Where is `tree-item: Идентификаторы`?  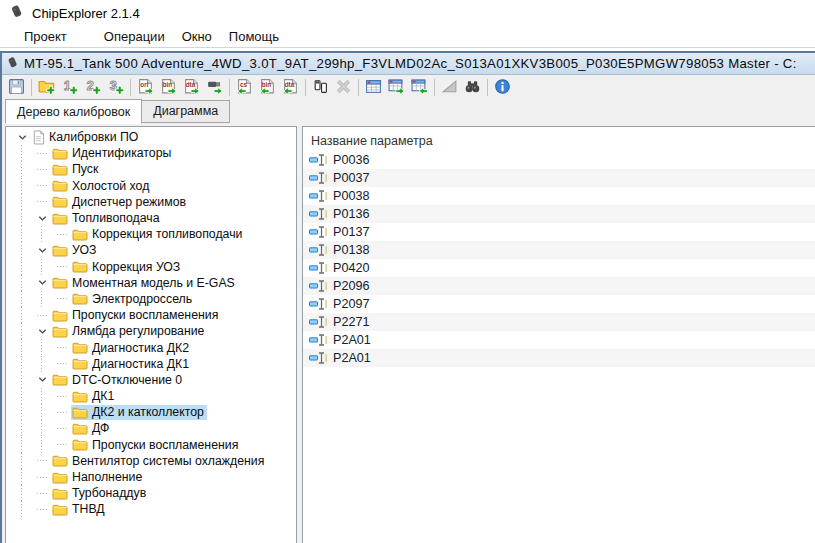
tree-item: Идентификаторы is located at coordinates (151, 153).